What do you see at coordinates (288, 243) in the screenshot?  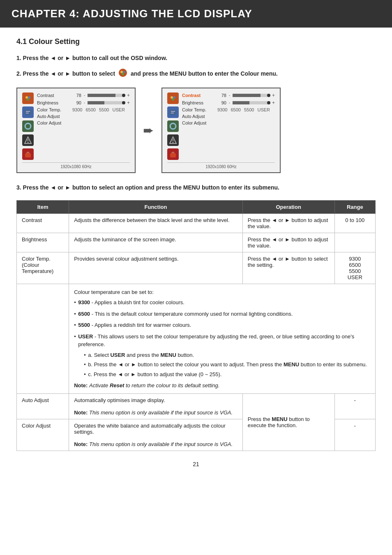 I see `td-brightness-op: Press the or button to adjust the value.` at bounding box center [288, 243].